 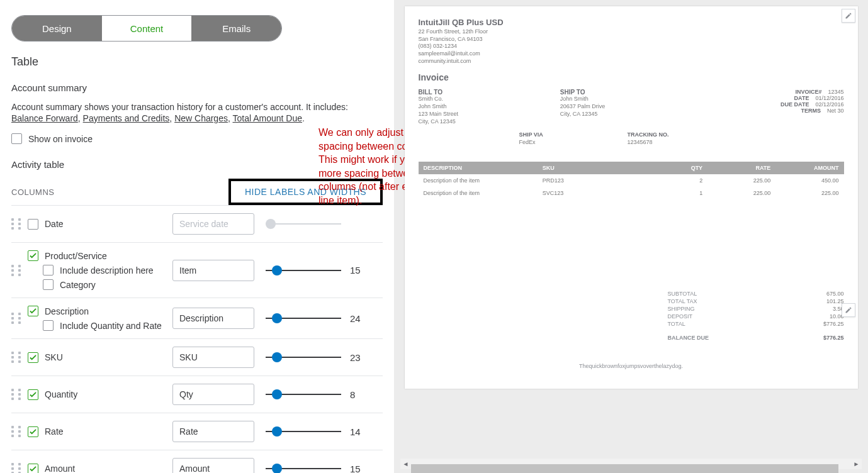 What do you see at coordinates (107, 270) in the screenshot?
I see `sub-label: Include description here` at bounding box center [107, 270].